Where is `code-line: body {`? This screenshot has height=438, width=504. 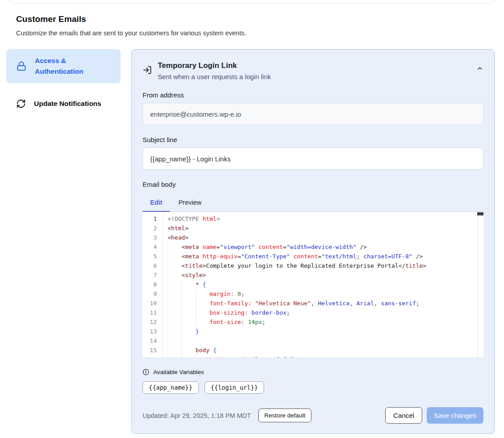 code-line: body { is located at coordinates (323, 350).